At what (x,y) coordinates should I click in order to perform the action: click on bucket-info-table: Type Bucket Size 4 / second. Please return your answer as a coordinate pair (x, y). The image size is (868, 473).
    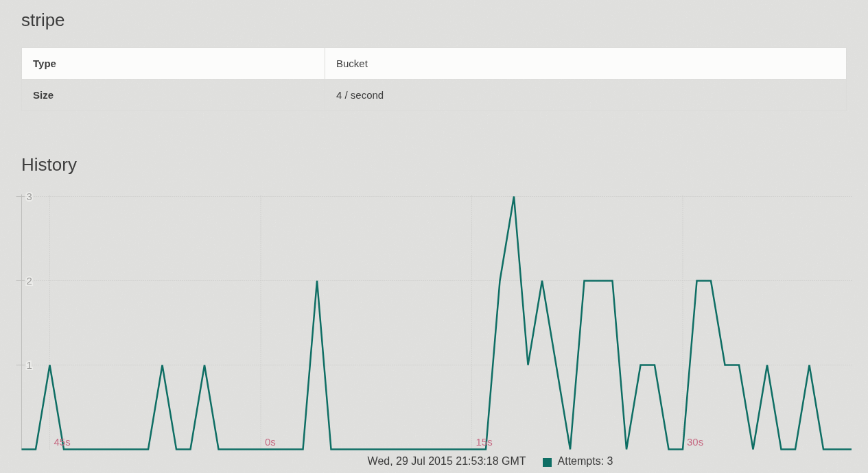
    Looking at the image, I should click on (434, 80).